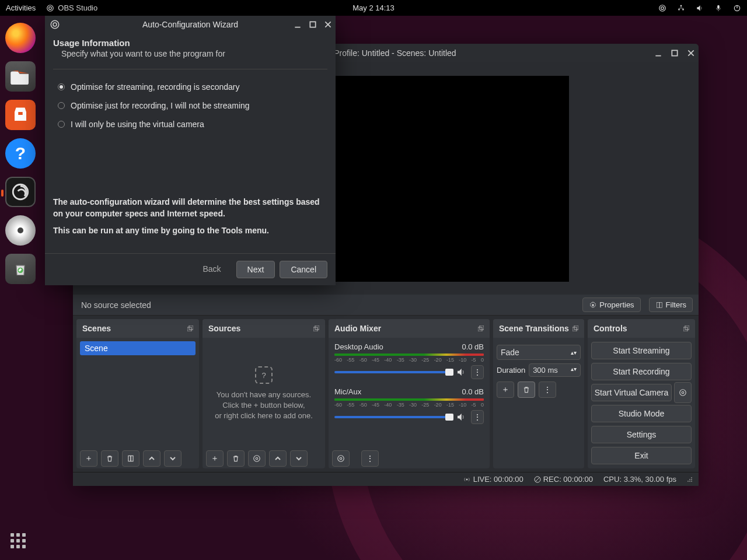 This screenshot has height=560, width=747. What do you see at coordinates (215, 459) in the screenshot?
I see `source-add-button: ＋` at bounding box center [215, 459].